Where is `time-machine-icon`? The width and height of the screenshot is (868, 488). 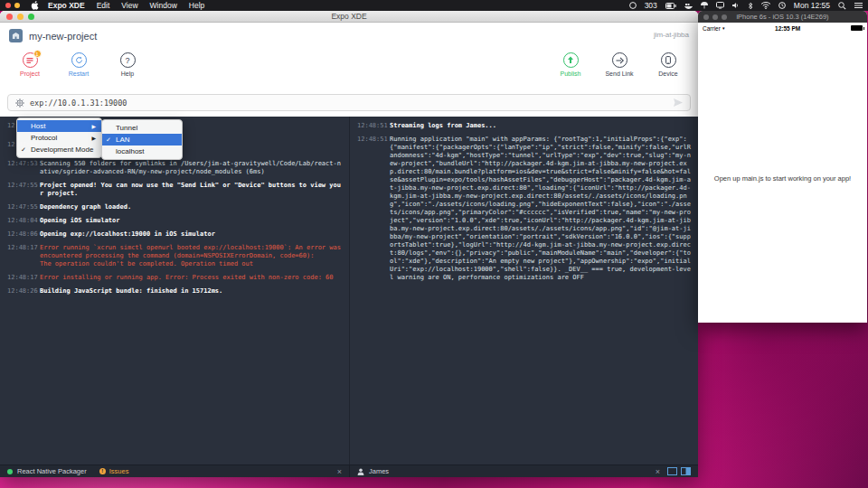 time-machine-icon is located at coordinates (782, 5).